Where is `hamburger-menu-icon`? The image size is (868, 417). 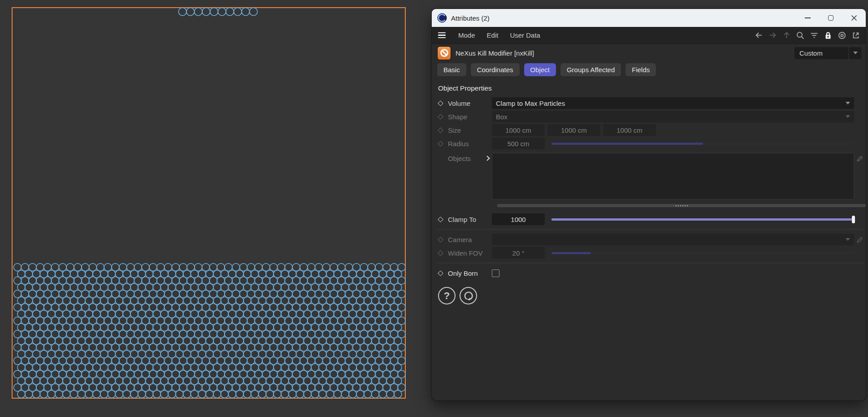
hamburger-menu-icon is located at coordinates (442, 35).